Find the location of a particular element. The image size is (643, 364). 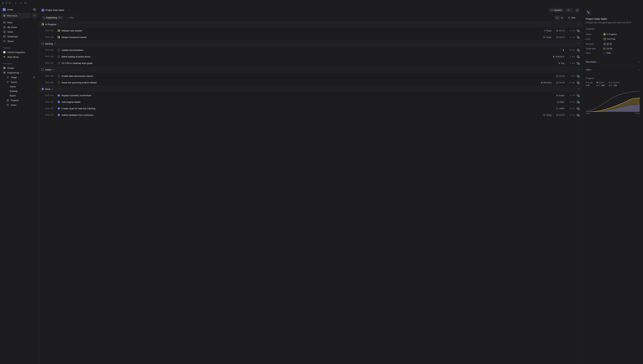

nav-forward-button is located at coordinates (21, 3).